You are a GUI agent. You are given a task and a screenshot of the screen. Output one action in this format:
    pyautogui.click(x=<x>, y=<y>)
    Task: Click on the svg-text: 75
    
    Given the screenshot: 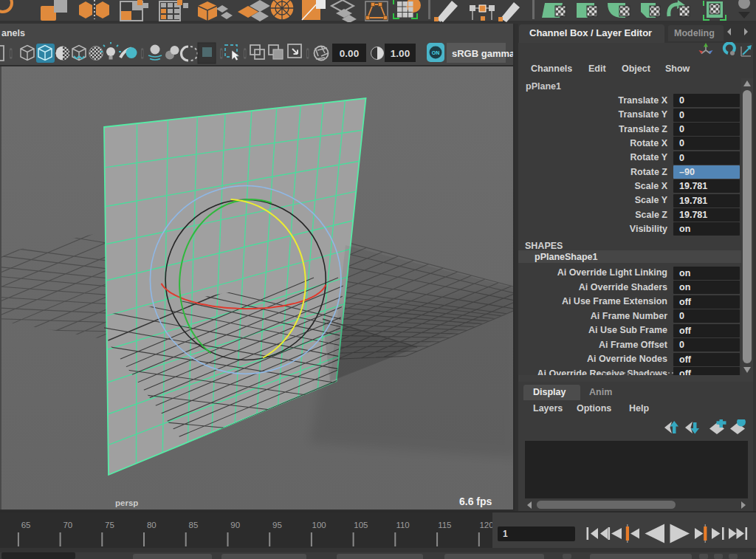 What is the action you would take?
    pyautogui.click(x=109, y=525)
    